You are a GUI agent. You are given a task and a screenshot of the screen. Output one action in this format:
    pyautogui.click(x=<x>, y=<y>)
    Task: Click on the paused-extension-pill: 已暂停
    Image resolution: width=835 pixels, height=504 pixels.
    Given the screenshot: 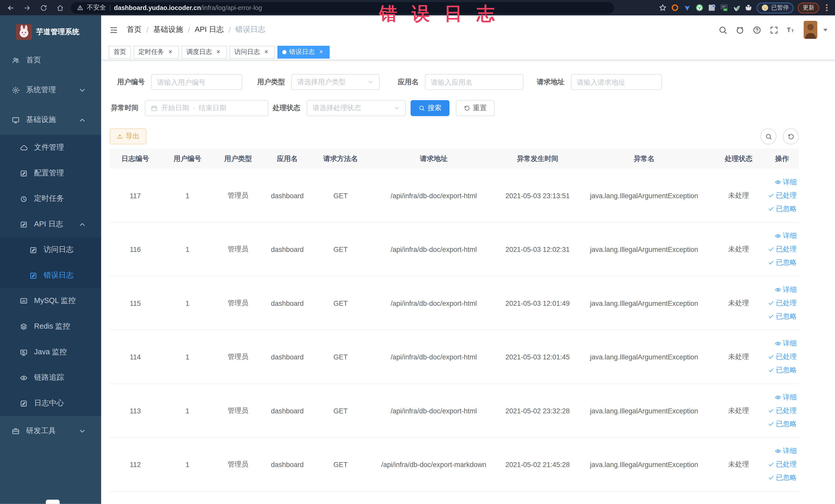 What is the action you would take?
    pyautogui.click(x=775, y=7)
    